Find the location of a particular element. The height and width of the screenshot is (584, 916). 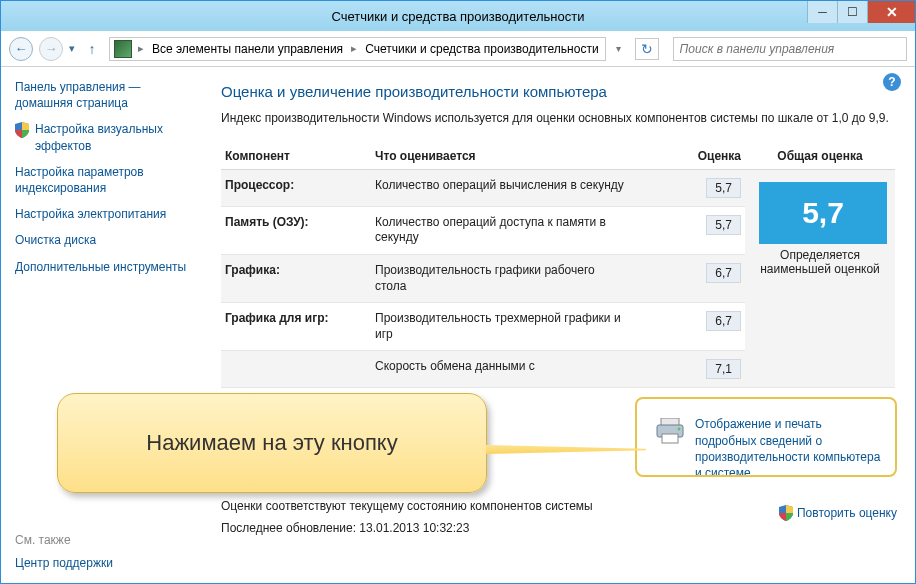

titlebar: Счетчики и средства производительности ─… is located at coordinates (458, 16).